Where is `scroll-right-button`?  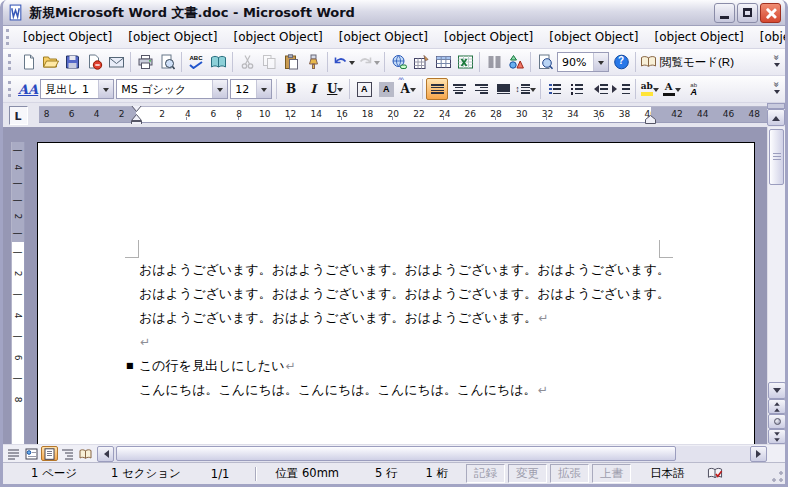
scroll-right-button is located at coordinates (758, 454).